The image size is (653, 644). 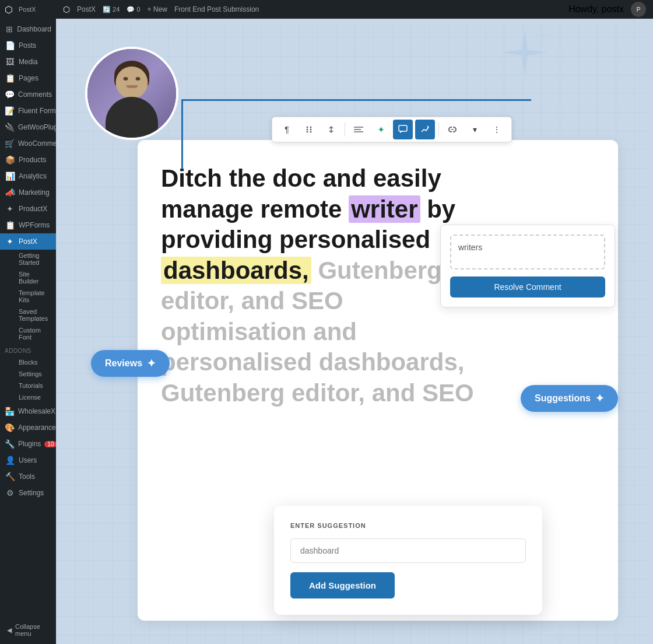 What do you see at coordinates (28, 493) in the screenshot?
I see `sidebar-item-settings-main: ⚙ Settings` at bounding box center [28, 493].